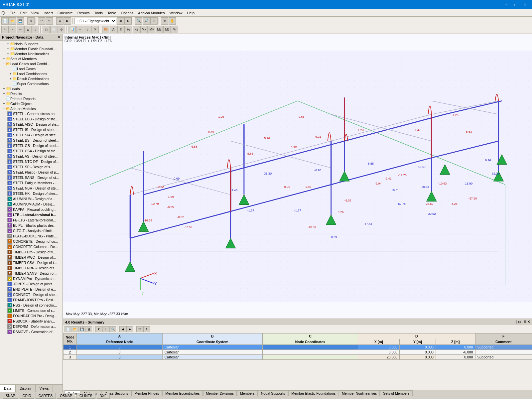 This screenshot has height=399, width=532. I want to click on module-timber-pro: T TIMBER Pro - Design of ti..., so click(31, 252).